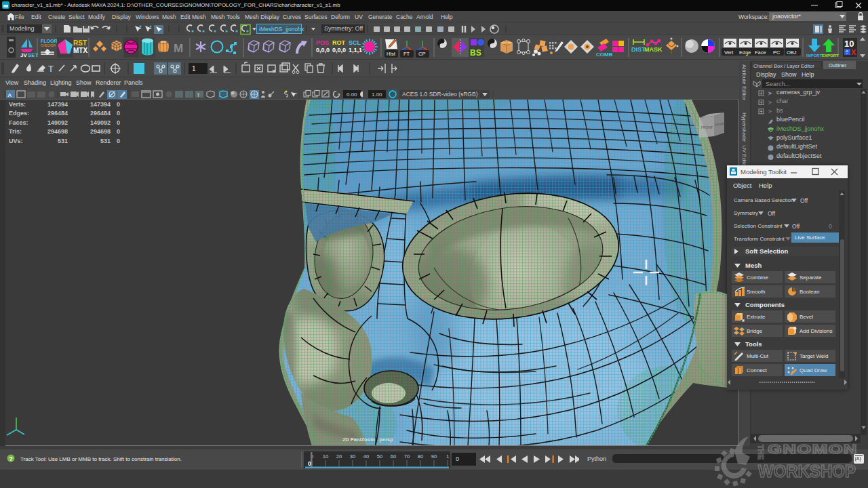  I want to click on svg-text: Tris:, so click(15, 131).